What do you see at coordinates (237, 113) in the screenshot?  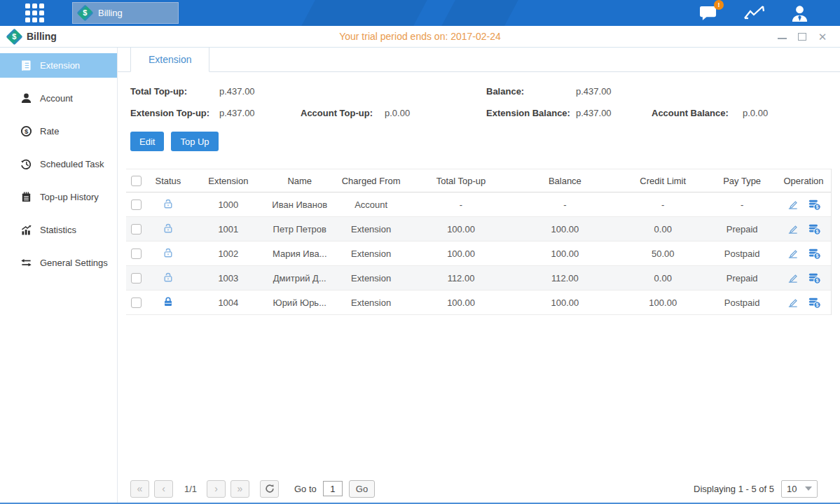 I see `extension-topup-value: p.437.00` at bounding box center [237, 113].